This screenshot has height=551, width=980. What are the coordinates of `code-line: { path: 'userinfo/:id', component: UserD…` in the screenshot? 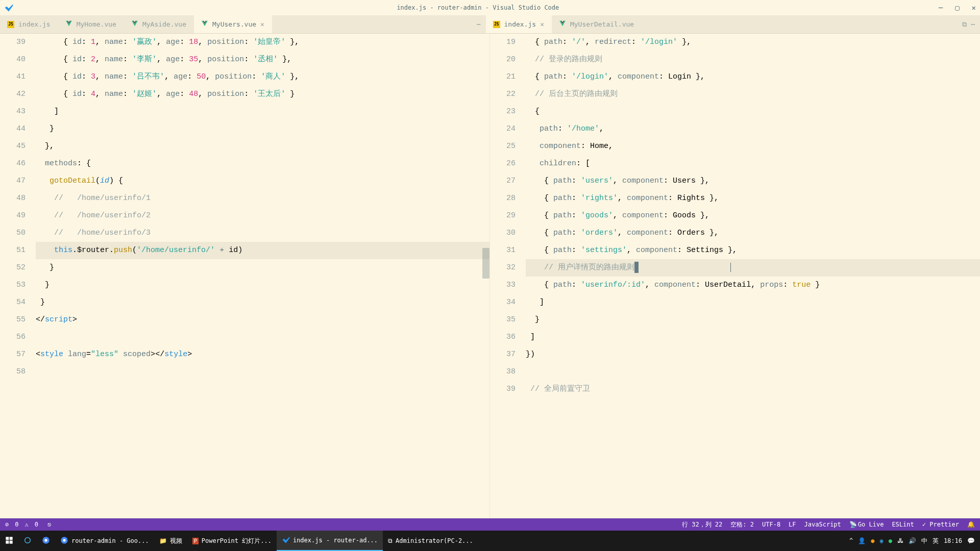 It's located at (753, 285).